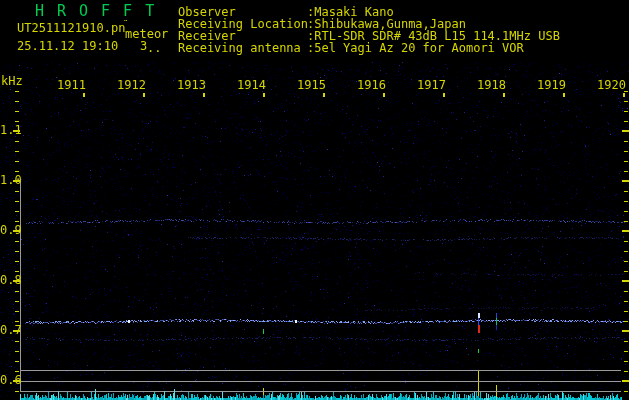  I want to click on x-tick-label: 1913, so click(192, 85).